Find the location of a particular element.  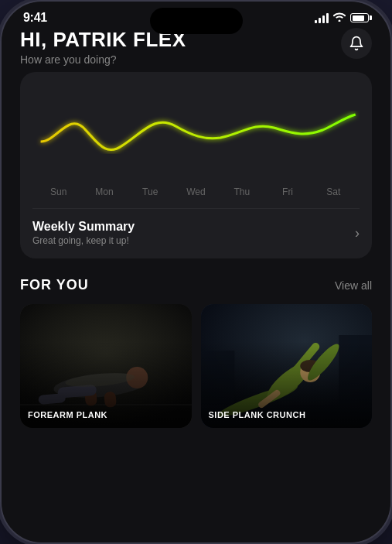

day-label-wed: Wed is located at coordinates (196, 192).